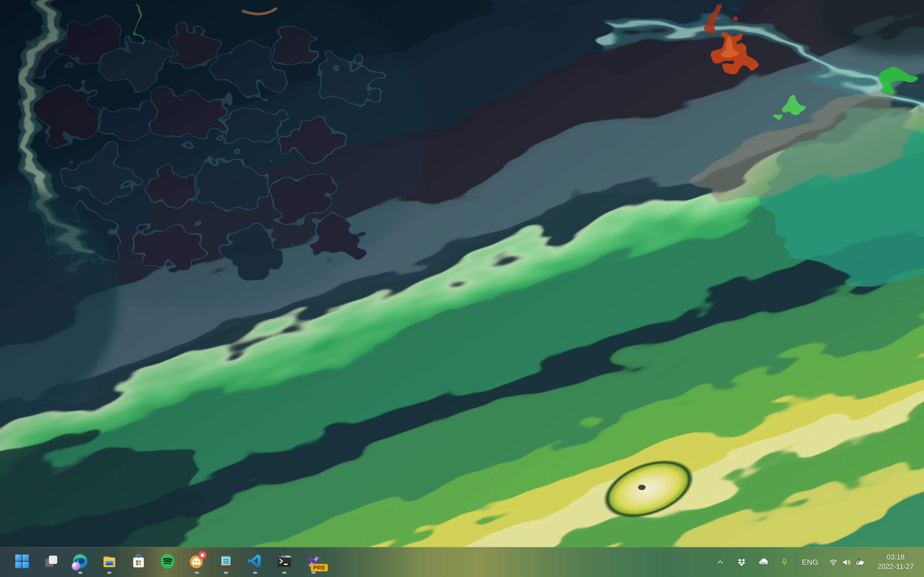 The image size is (924, 577). Describe the element at coordinates (285, 561) in the screenshot. I see `terminal-icon` at that location.